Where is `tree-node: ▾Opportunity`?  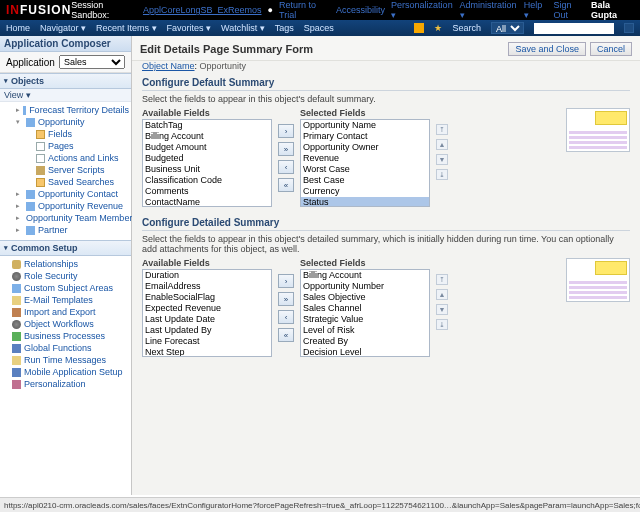
tree-node: ▾Opportunity is located at coordinates (66, 122).